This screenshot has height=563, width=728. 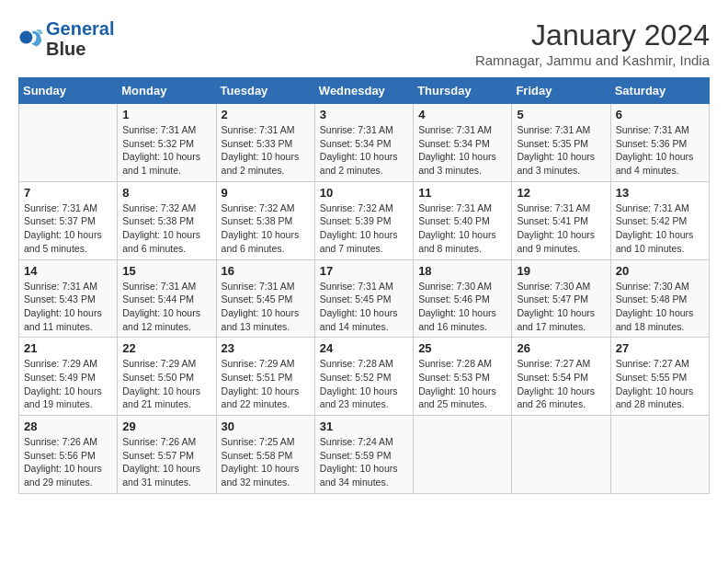 What do you see at coordinates (660, 348) in the screenshot?
I see `day-number: 27` at bounding box center [660, 348].